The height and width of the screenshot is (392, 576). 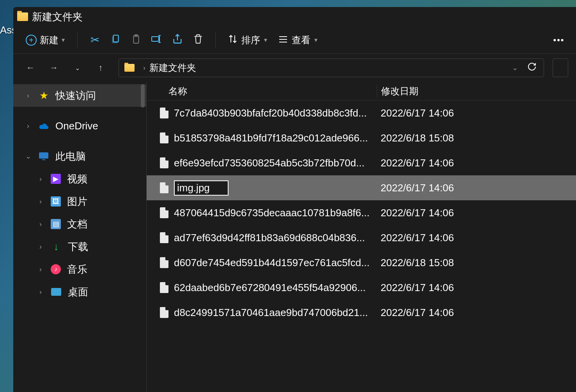 I want to click on music-icon: ♪, so click(x=56, y=269).